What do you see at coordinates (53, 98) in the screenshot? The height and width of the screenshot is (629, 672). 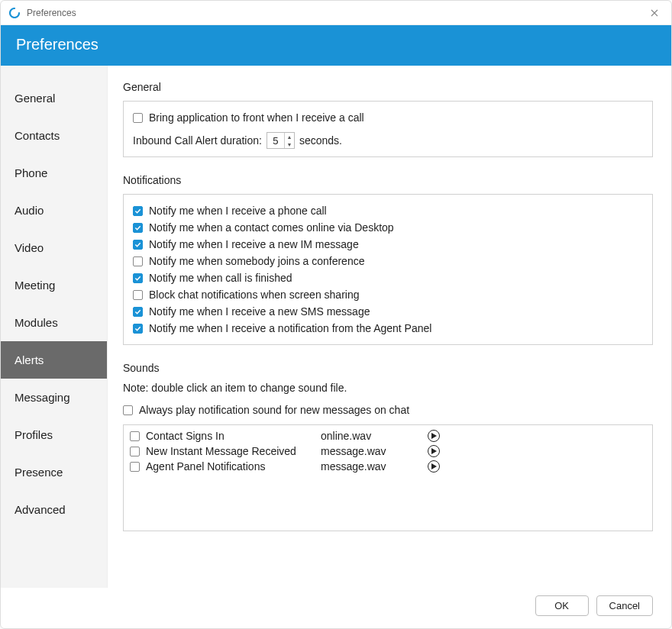 I see `sidebar-item-general: General` at bounding box center [53, 98].